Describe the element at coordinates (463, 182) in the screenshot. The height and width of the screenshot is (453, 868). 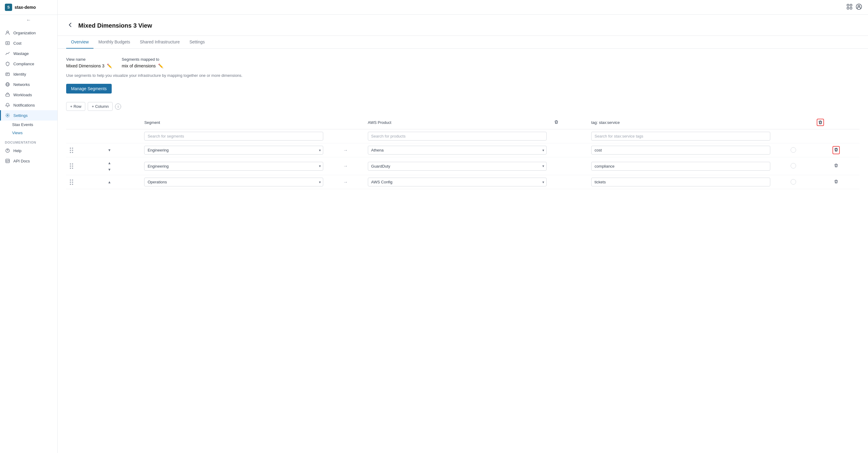
I see `table-row: ▴ Operations Engineering →` at that location.